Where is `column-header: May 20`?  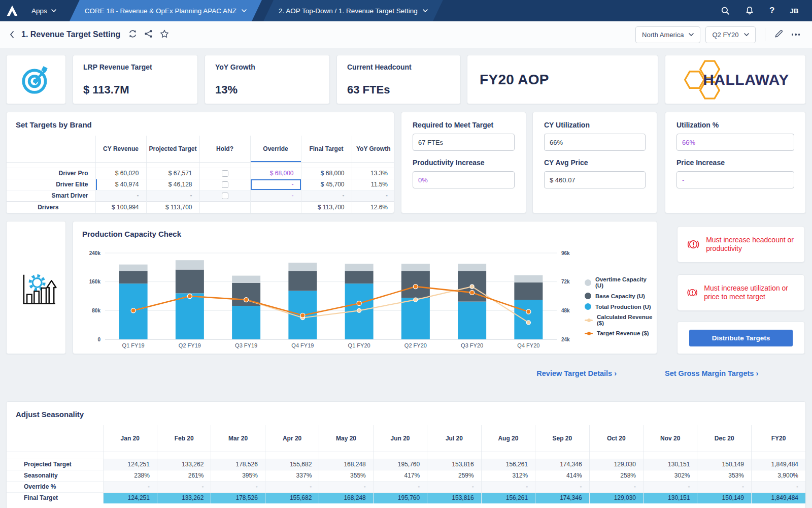 column-header: May 20 is located at coordinates (346, 438).